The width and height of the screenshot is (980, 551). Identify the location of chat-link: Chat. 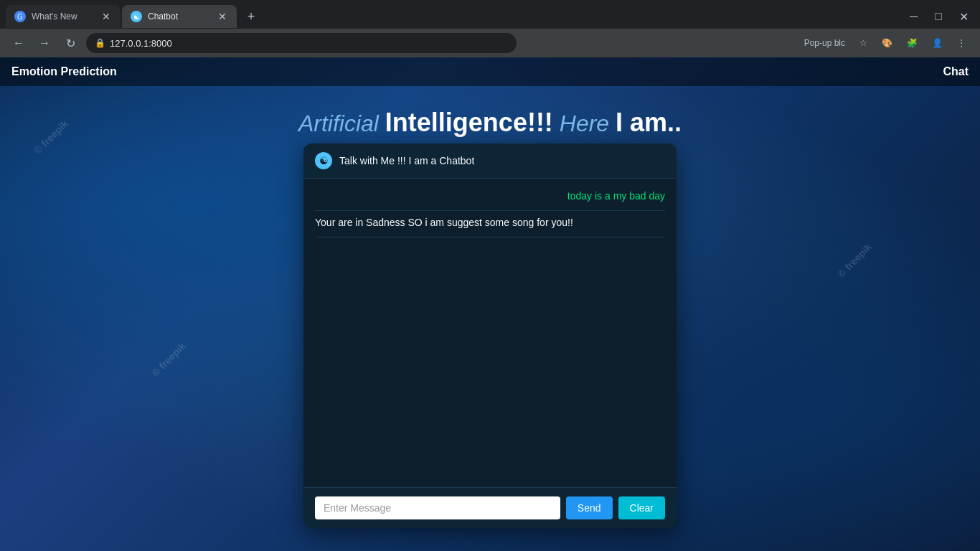
(956, 72).